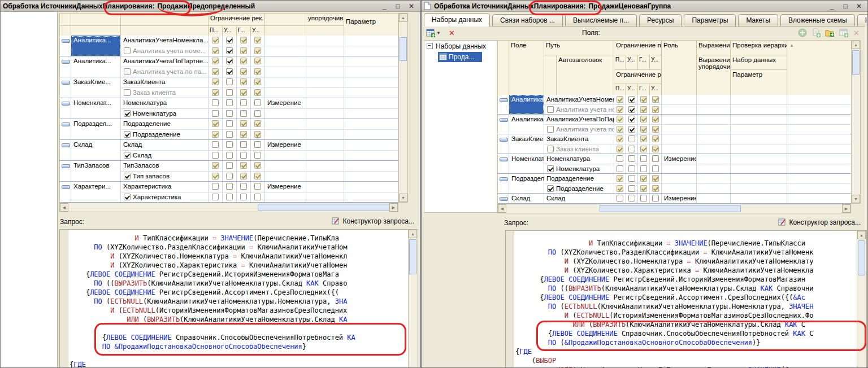 The width and height of the screenshot is (868, 368). Describe the element at coordinates (579, 48) in the screenshot. I see `column-header-path: Путь` at that location.